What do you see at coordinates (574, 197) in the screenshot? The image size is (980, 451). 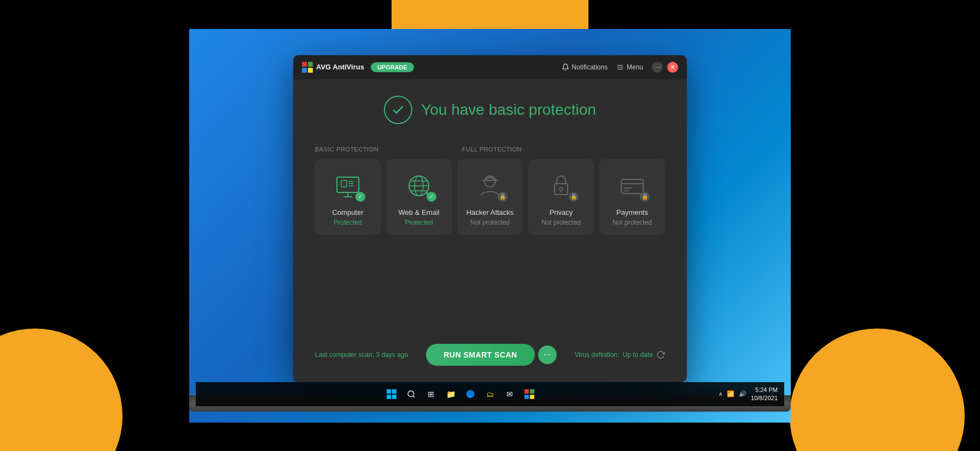 I see `privacy-status-badge: 🔒` at bounding box center [574, 197].